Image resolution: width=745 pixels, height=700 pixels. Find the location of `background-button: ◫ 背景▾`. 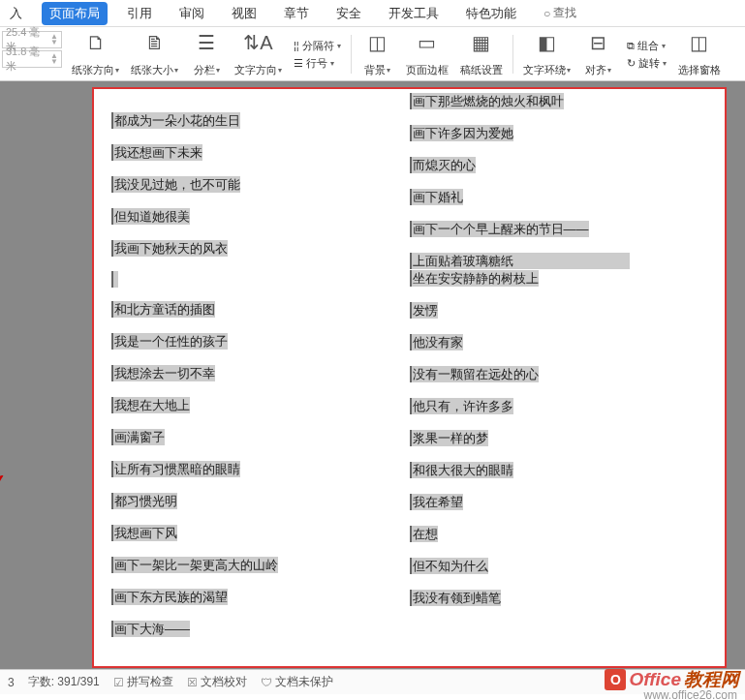

background-button: ◫ 背景▾ is located at coordinates (378, 54).